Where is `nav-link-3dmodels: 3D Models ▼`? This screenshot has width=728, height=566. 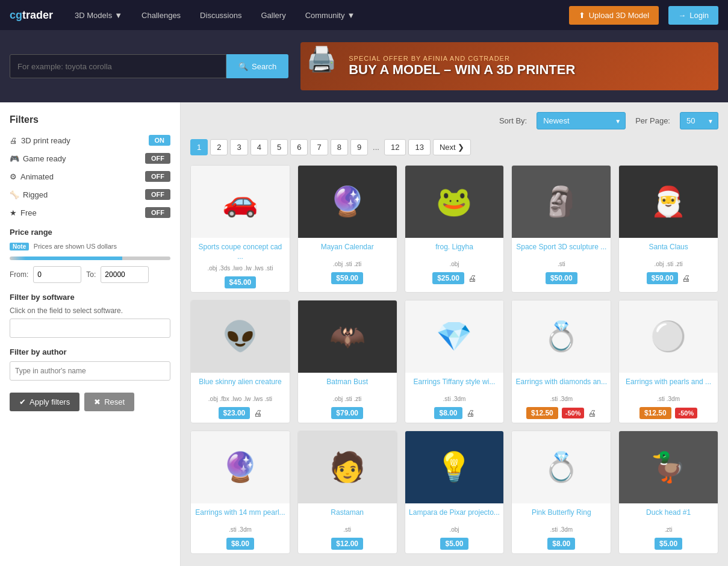 nav-link-3dmodels: 3D Models ▼ is located at coordinates (99, 15).